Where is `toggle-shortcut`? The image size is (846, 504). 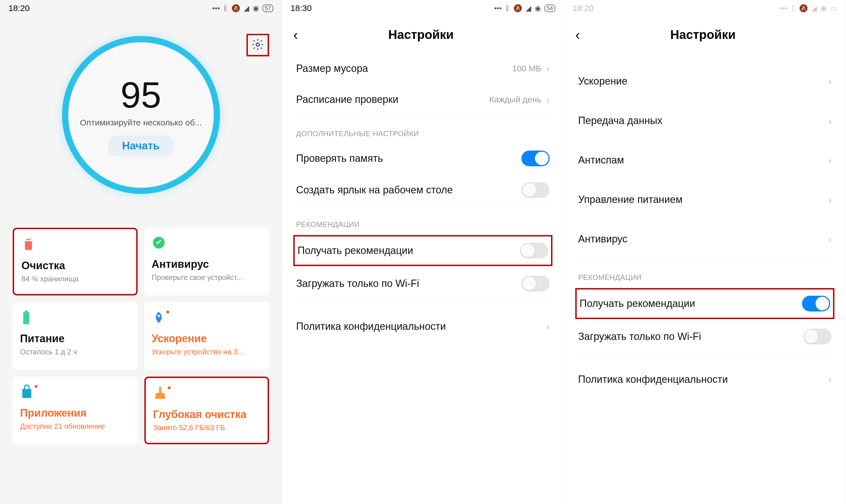
toggle-shortcut is located at coordinates (535, 190).